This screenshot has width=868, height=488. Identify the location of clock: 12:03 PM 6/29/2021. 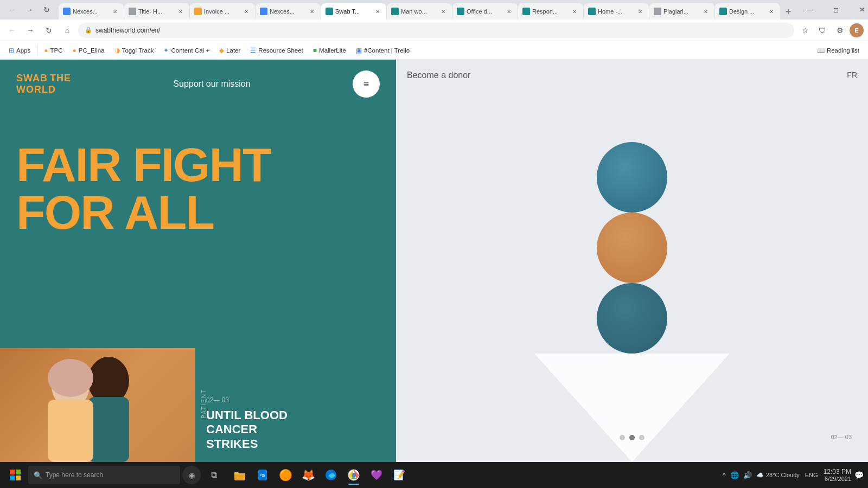
(838, 475).